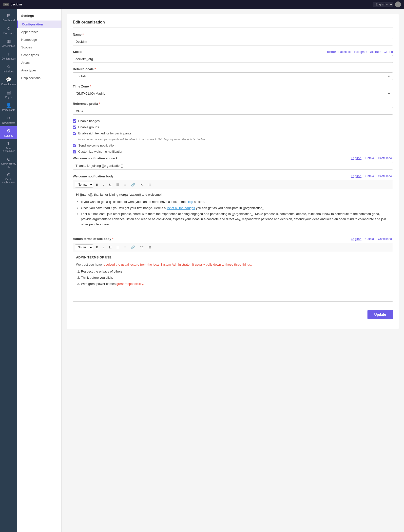  Describe the element at coordinates (9, 56) in the screenshot. I see `sidebar-item-conferences: ↓ Conferences` at that location.